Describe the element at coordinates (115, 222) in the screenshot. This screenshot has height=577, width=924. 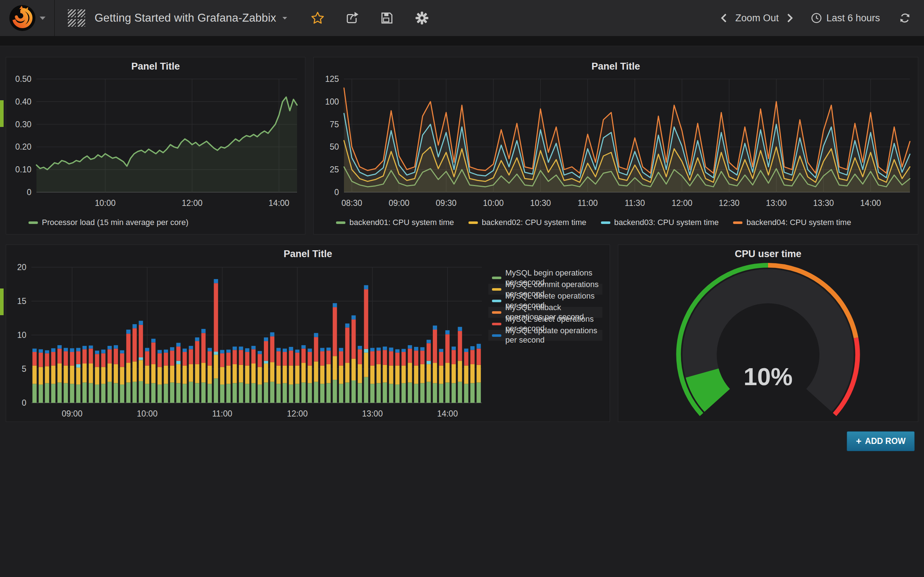
I see `legend-label: Processor load (15 min average per core)` at that location.